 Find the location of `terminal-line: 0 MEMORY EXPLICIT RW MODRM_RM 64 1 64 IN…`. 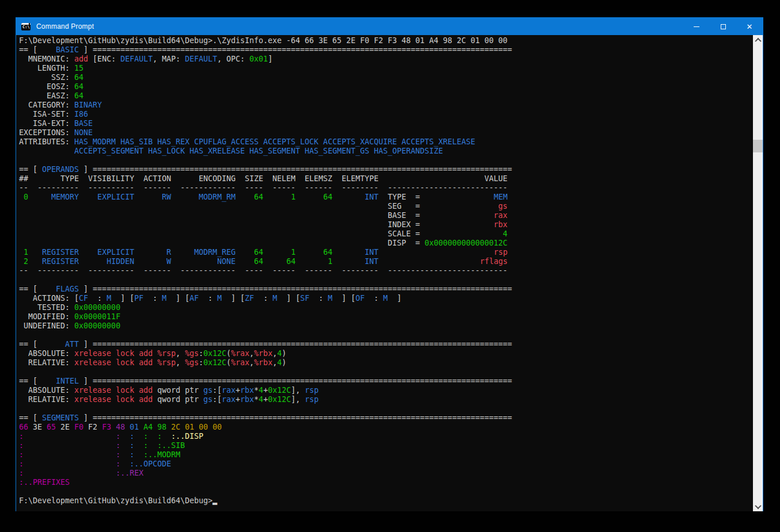

terminal-line: 0 MEMORY EXPLICIT RW MODRM_RM 64 1 64 IN… is located at coordinates (384, 197).